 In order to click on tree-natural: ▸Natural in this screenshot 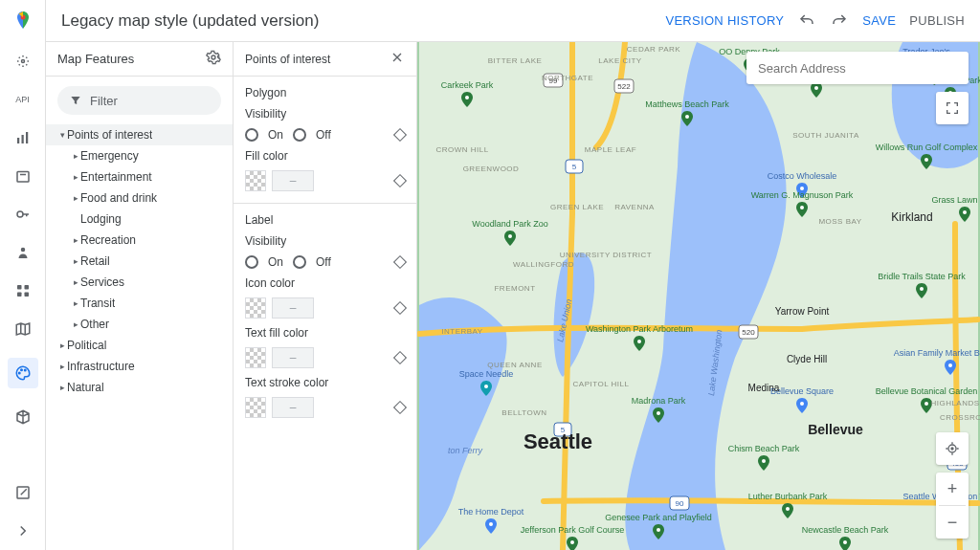, I will do `click(140, 387)`.